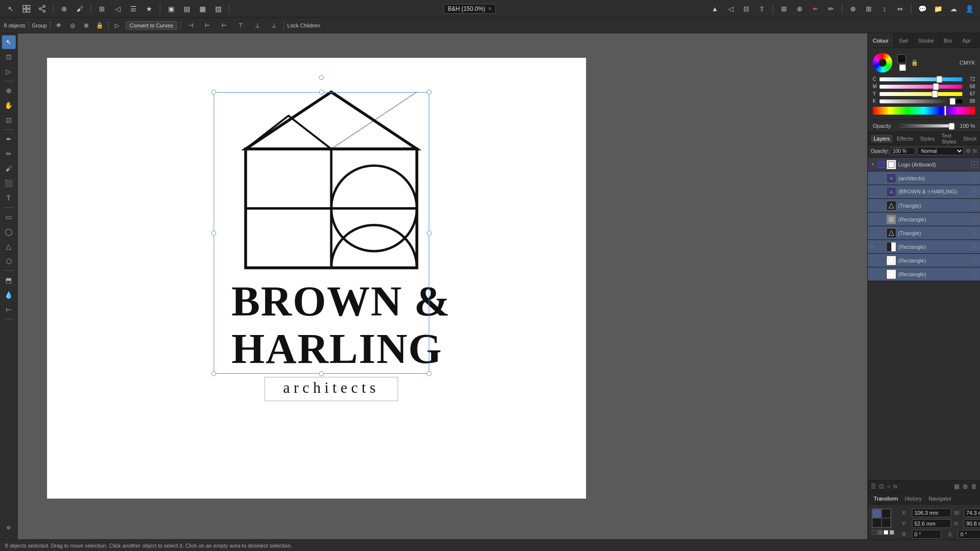  Describe the element at coordinates (972, 513) in the screenshot. I see `w-input` at that location.